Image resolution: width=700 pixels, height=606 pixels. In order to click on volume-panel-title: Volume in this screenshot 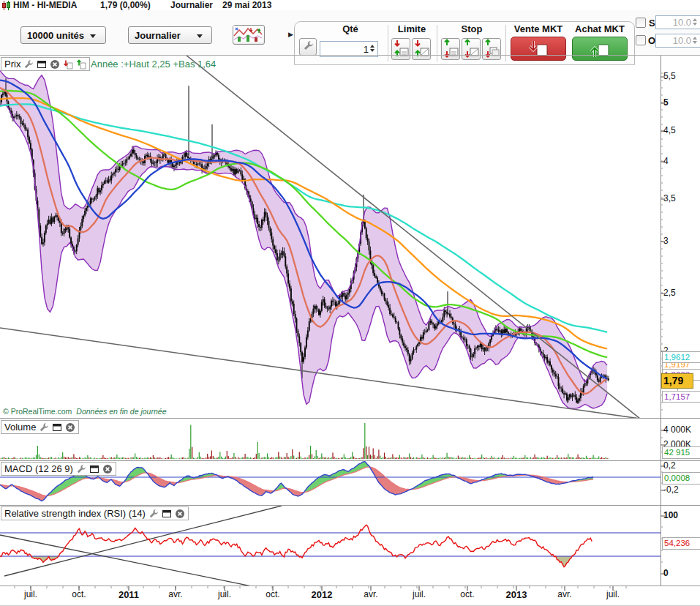, I will do `click(20, 427)`.